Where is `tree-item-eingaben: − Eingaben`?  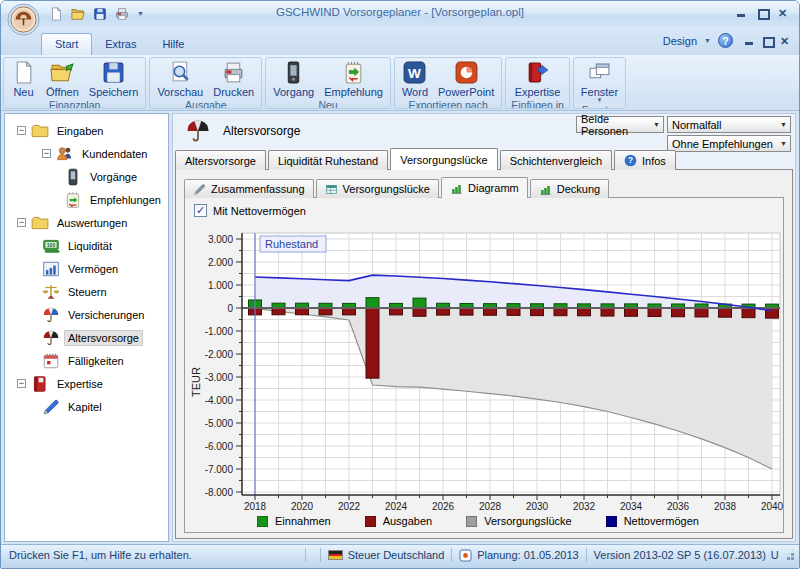
tree-item-eingaben: − Eingaben is located at coordinates (86, 130).